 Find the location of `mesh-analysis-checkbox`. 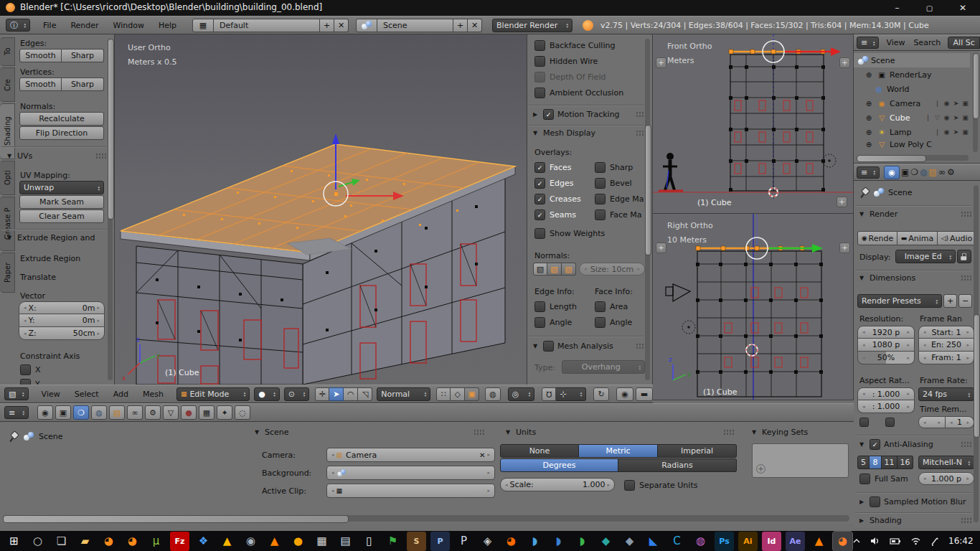

mesh-analysis-checkbox is located at coordinates (548, 346).